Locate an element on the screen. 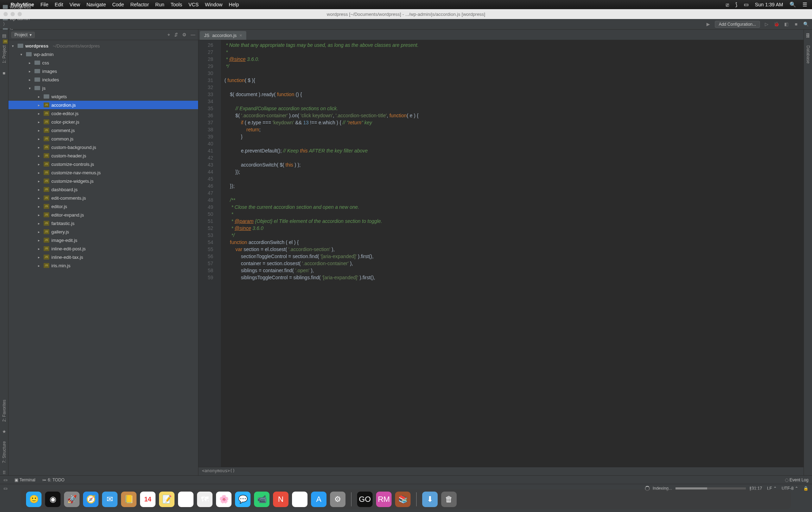 The height and width of the screenshot is (512, 812). dock-finder-icon: 🙂 is located at coordinates (34, 499).